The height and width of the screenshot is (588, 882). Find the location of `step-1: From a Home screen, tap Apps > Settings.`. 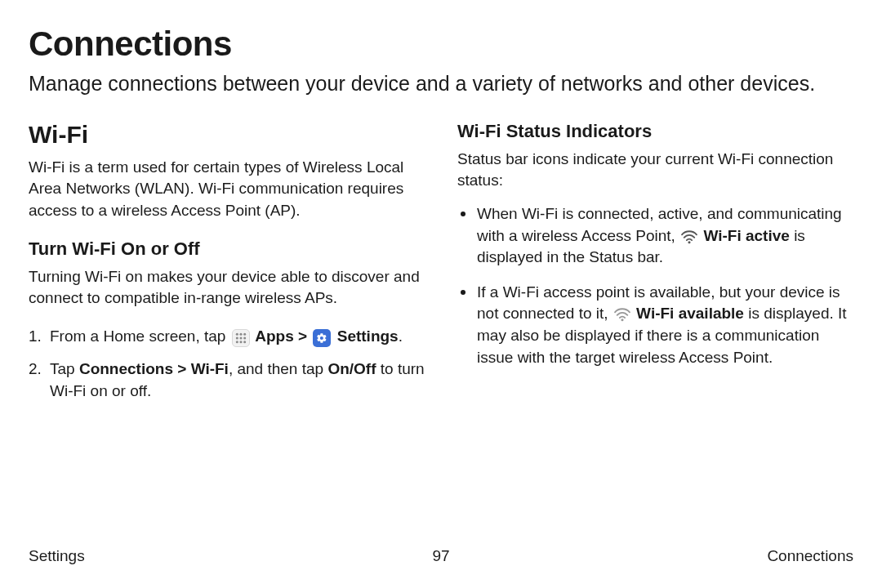

step-1: From a Home screen, tap Apps > Settings. is located at coordinates (227, 336).